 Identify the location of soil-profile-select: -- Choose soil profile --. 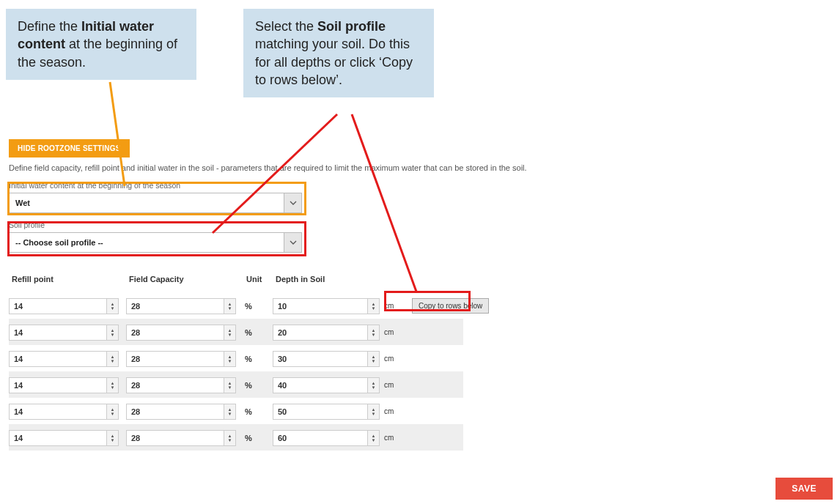
(155, 242).